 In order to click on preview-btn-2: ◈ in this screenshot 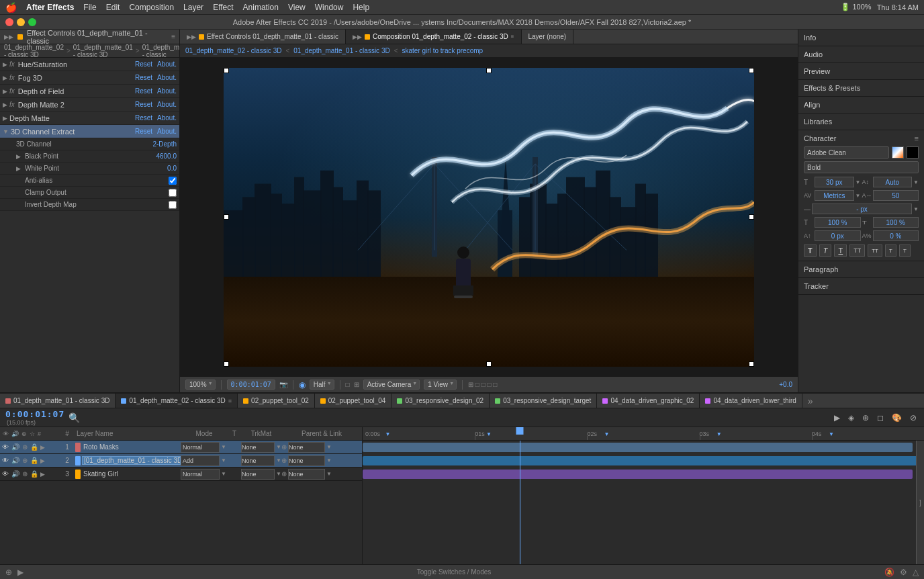, I will do `click(851, 418)`.